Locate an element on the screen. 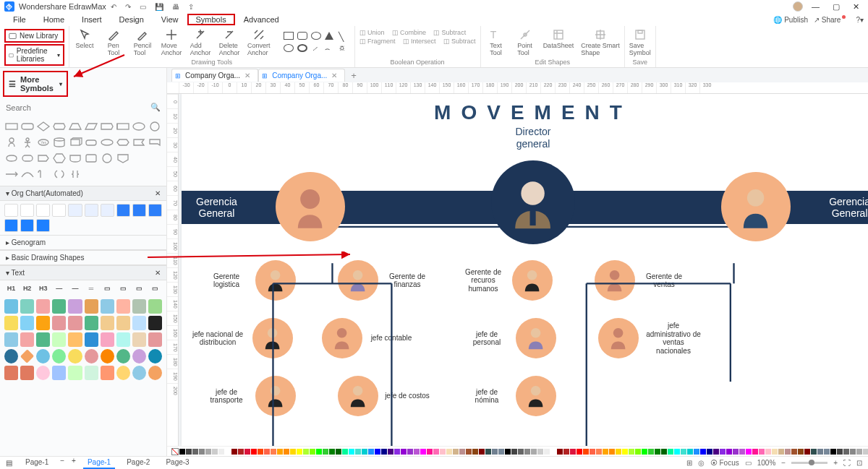 This screenshot has height=469, width=868. pencil-tool: Pencil Tool is located at coordinates (142, 43).